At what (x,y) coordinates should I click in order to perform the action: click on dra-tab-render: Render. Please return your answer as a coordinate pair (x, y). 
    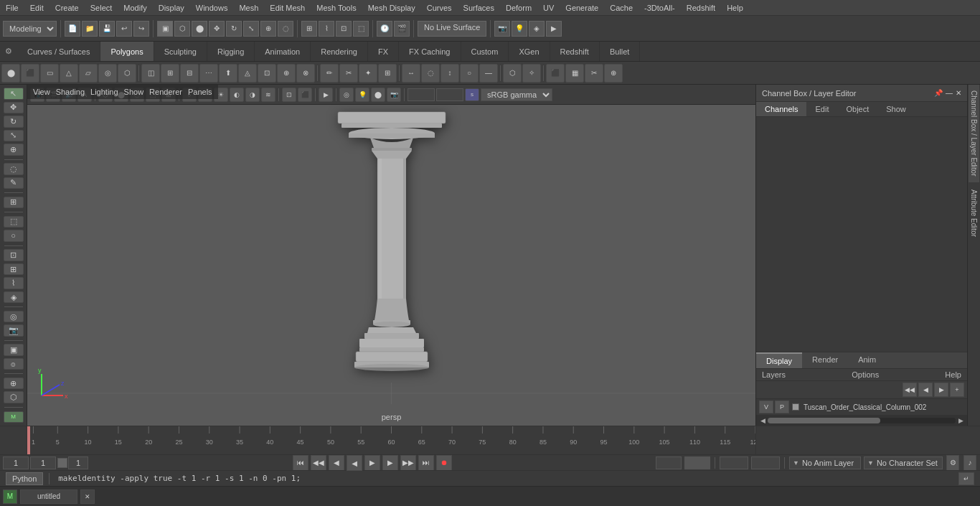
    Looking at the image, I should click on (825, 360).